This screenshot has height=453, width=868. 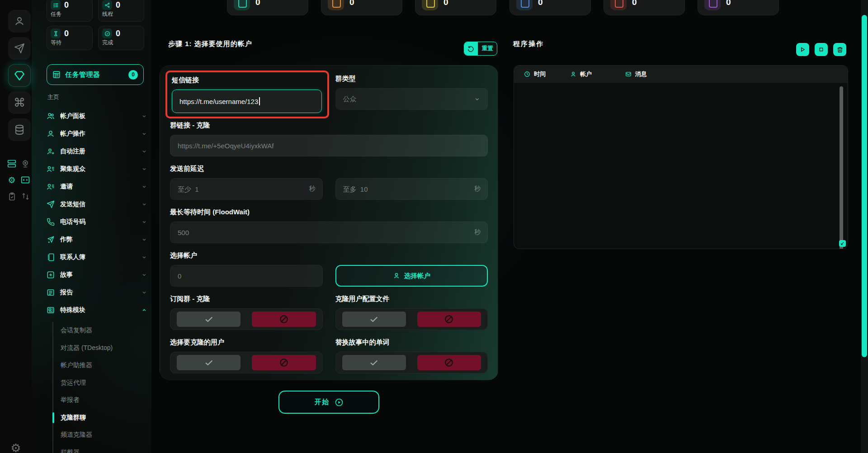 I want to click on sms-link-value: https://t.me/username/123, so click(x=219, y=101).